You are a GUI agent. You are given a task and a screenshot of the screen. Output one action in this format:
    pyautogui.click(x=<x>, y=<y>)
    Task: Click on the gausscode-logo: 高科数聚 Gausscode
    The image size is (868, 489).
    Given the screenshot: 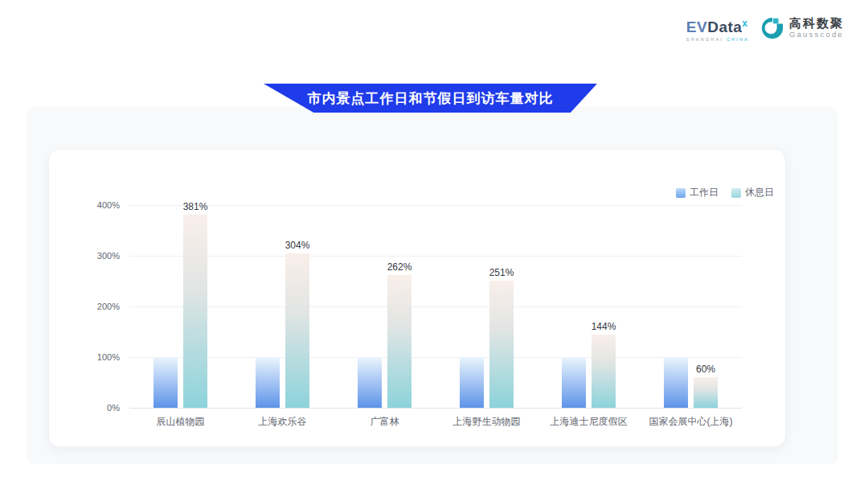 What is the action you would take?
    pyautogui.click(x=802, y=28)
    